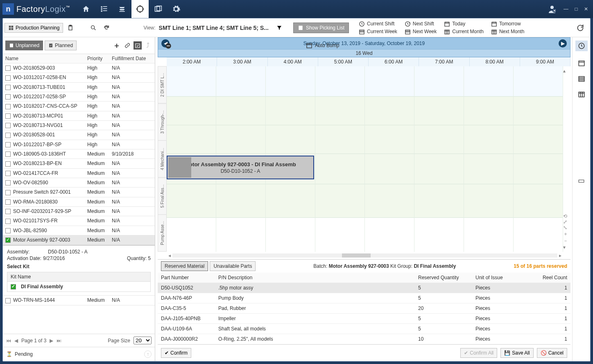 This screenshot has width=593, height=364. I want to click on table-row: WO-021417CCA-FRMediumN/A, so click(79, 174).